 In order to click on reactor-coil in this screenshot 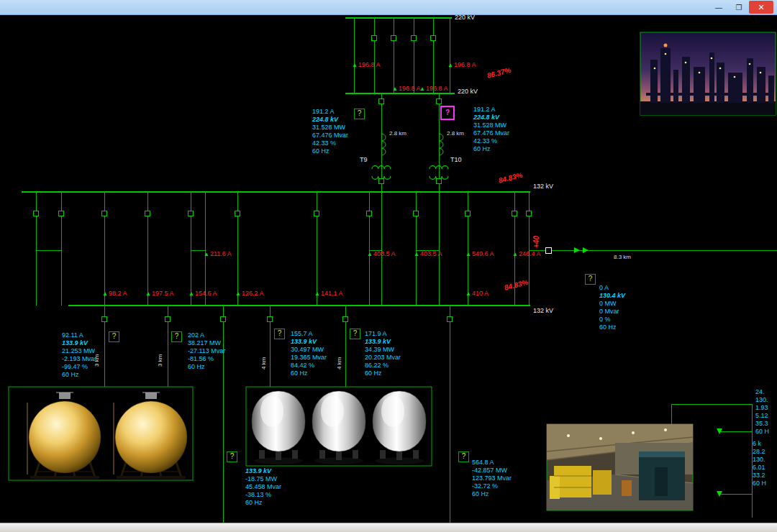, I will do `click(412, 145)`.